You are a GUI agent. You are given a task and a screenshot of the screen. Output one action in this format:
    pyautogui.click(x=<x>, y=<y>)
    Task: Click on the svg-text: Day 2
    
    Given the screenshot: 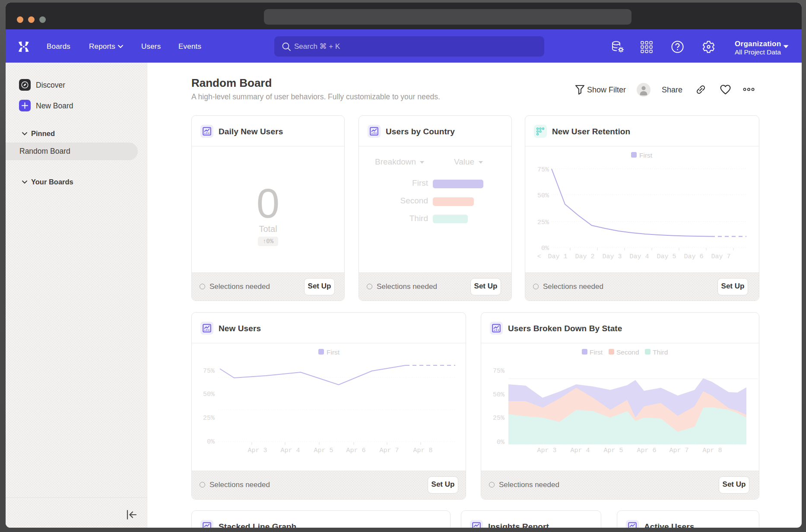 What is the action you would take?
    pyautogui.click(x=585, y=256)
    